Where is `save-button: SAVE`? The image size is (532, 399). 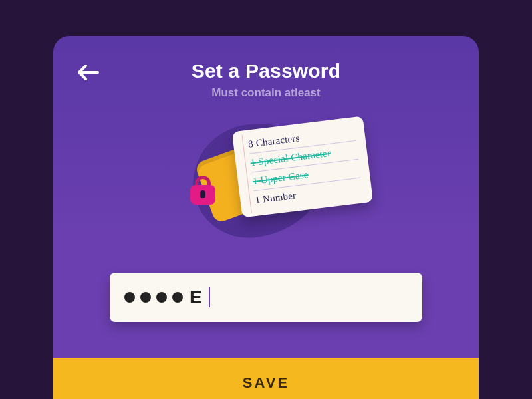
save-button: SAVE is located at coordinates (266, 378).